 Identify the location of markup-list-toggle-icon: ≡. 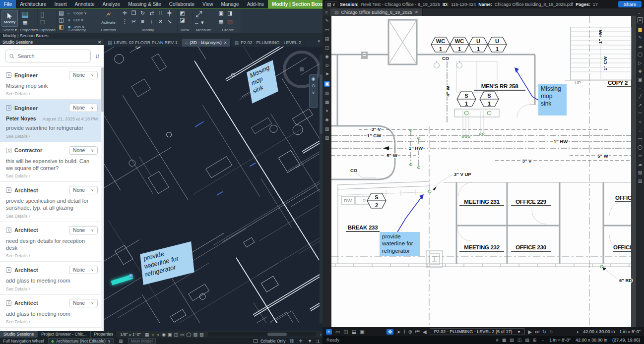
(329, 332).